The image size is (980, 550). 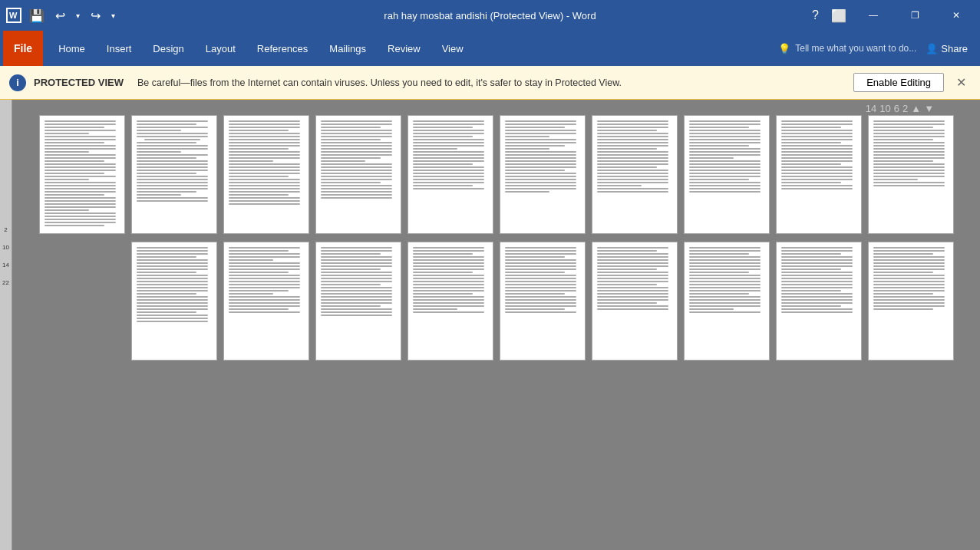 I want to click on redo-btn: ↪, so click(x=95, y=15).